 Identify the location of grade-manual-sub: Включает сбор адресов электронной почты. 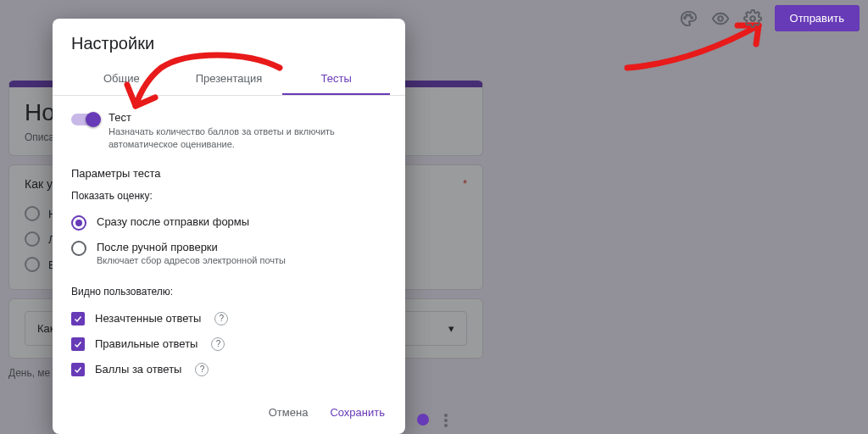
(192, 260).